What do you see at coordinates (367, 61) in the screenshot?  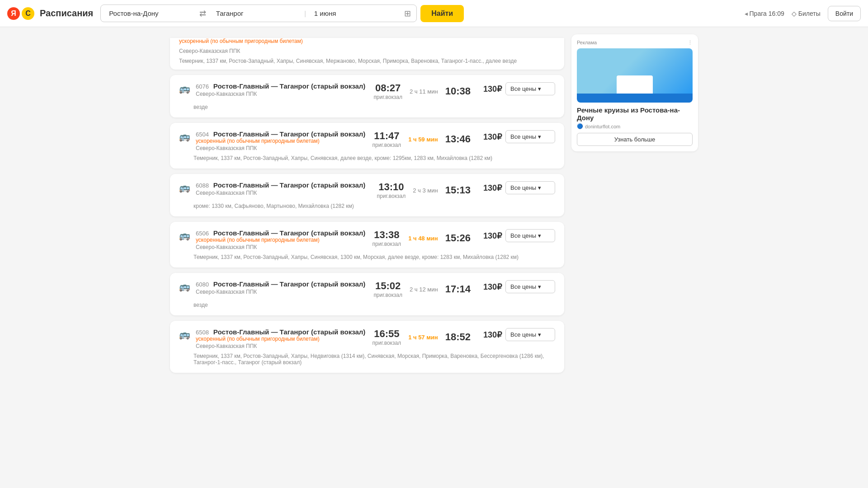 I see `partial-stops: Темерник, 1337 км, Ростов-Западный, Хапр…` at bounding box center [367, 61].